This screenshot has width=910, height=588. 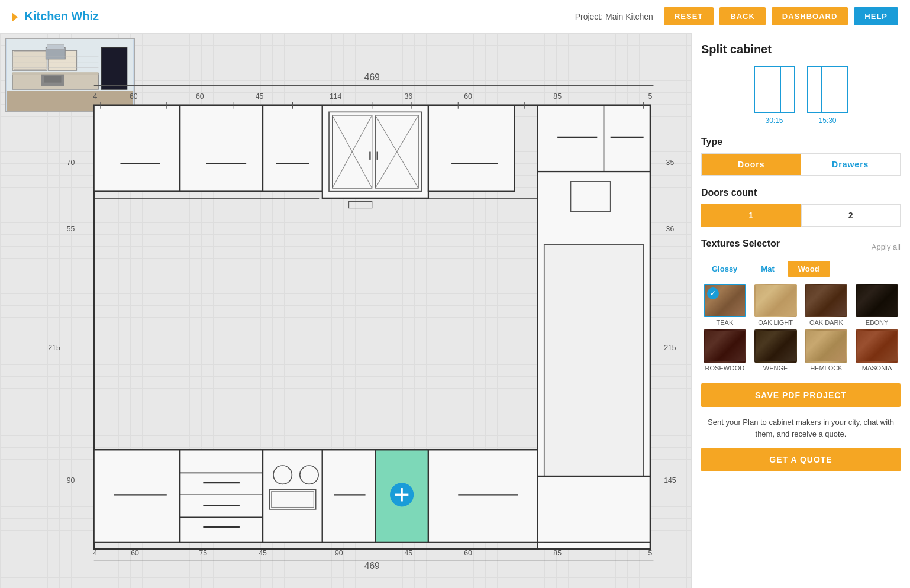 What do you see at coordinates (15, 17) in the screenshot?
I see `logo-arrow-icon` at bounding box center [15, 17].